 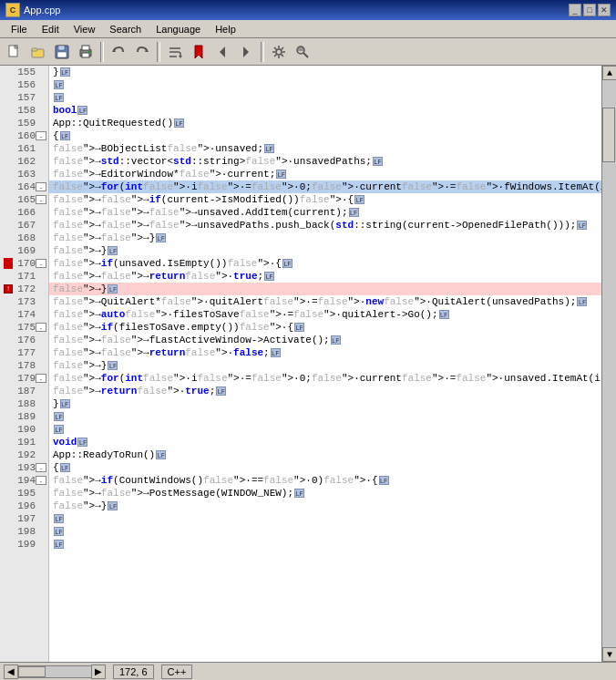 I want to click on code-line-179: false">→for(intfalse">·ifalse">·=false">…, so click(x=325, y=378).